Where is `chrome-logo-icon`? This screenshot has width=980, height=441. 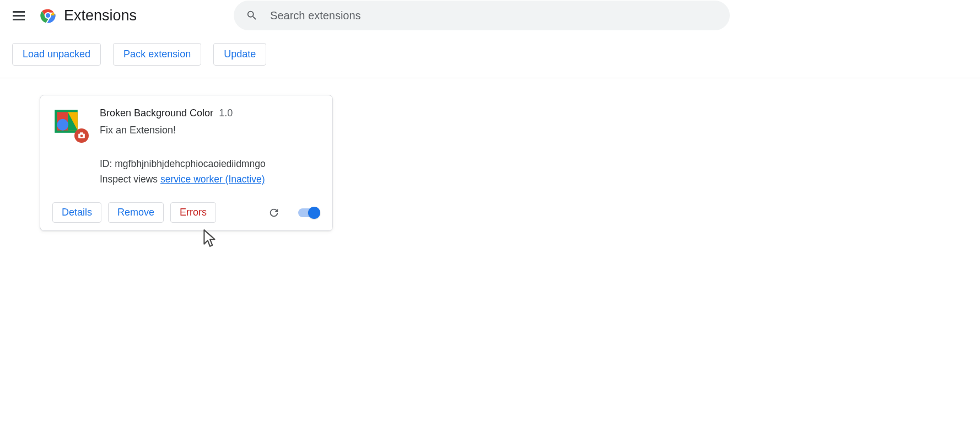
chrome-logo-icon is located at coordinates (48, 15).